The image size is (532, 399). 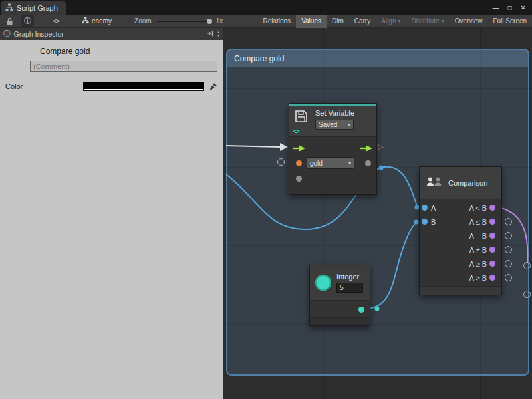 I want to click on info-icon: ⓘ, so click(x=7, y=34).